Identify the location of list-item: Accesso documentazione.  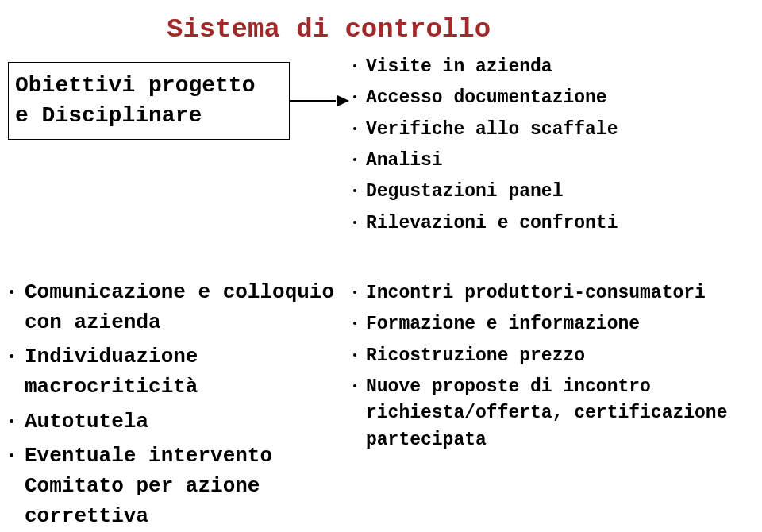
(552, 98).